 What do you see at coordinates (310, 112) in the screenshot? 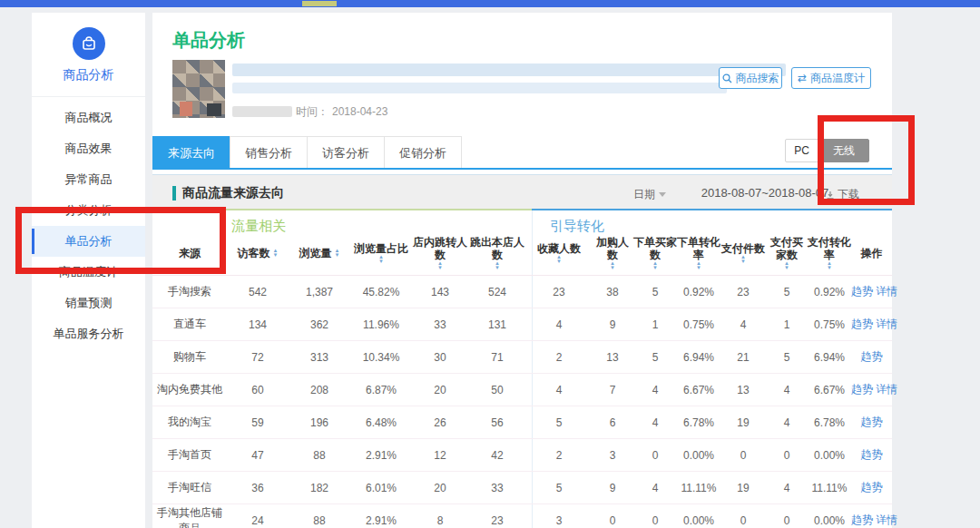
I see `product-meta: 时间： 2018-04-23` at bounding box center [310, 112].